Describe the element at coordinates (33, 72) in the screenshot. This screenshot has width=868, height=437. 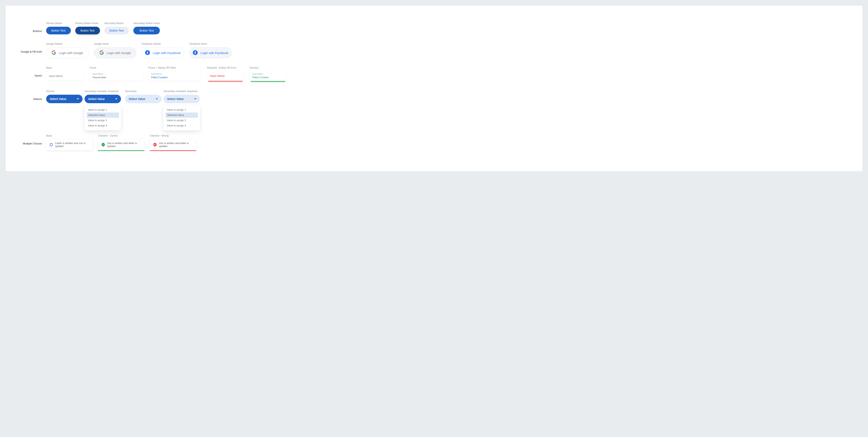
I see `row-label-inputs: Inputs:` at that location.